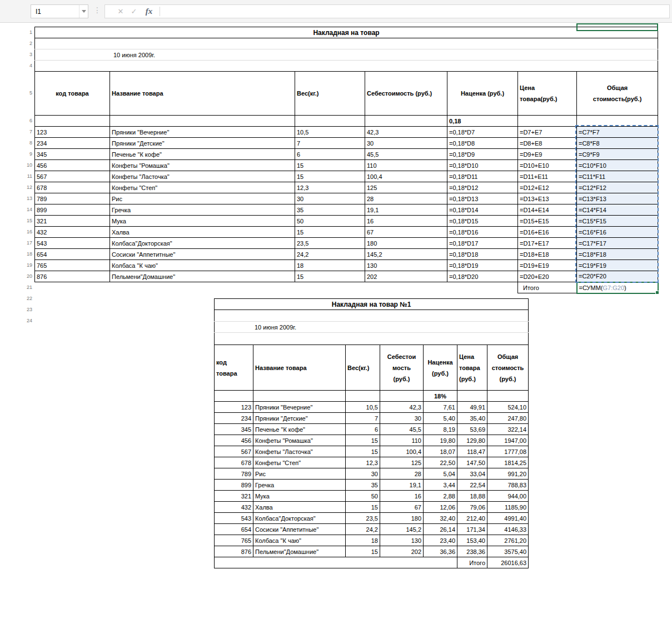 The image size is (672, 634). Describe the element at coordinates (440, 441) in the screenshot. I see `cell: 19,80` at that location.